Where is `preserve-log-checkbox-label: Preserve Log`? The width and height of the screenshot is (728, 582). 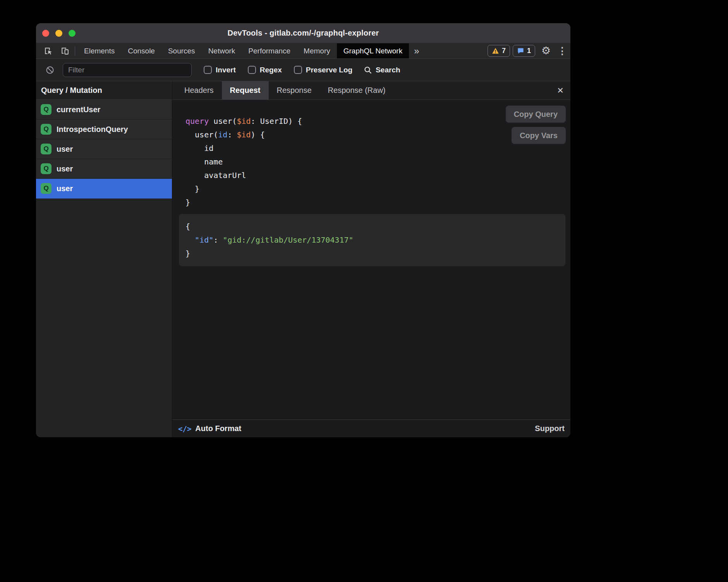 preserve-log-checkbox-label: Preserve Log is located at coordinates (329, 70).